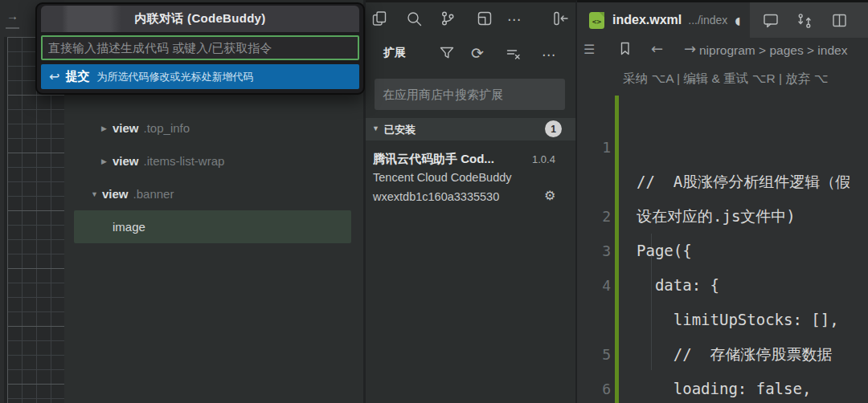  What do you see at coordinates (589, 50) in the screenshot?
I see `outline-list-icon: ☰` at bounding box center [589, 50].